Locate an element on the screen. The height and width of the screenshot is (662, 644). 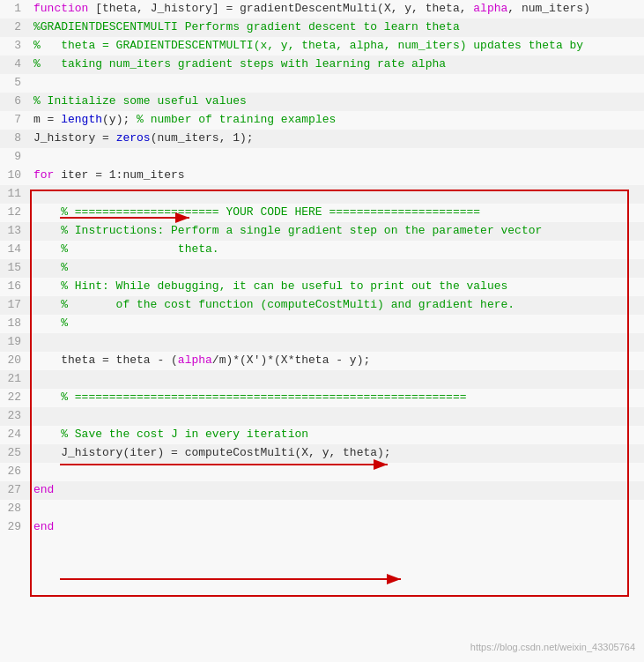
code-line: 21 is located at coordinates (322, 379).